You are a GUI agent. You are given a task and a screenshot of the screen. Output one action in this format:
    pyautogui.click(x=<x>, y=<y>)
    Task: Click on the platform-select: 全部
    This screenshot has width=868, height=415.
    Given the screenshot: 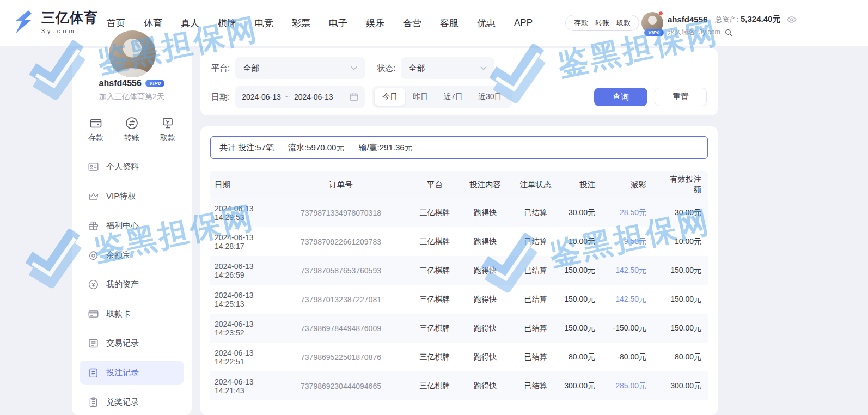 What is the action you would take?
    pyautogui.click(x=300, y=68)
    